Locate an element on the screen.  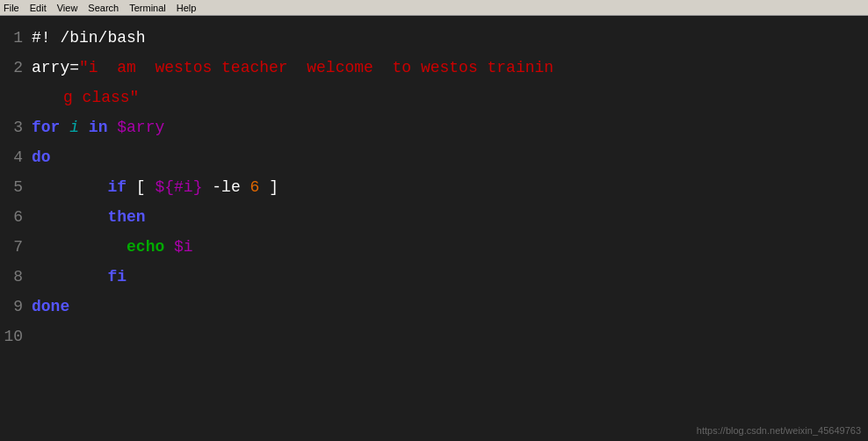
code-line-7: 7 echo $i is located at coordinates (434, 247).